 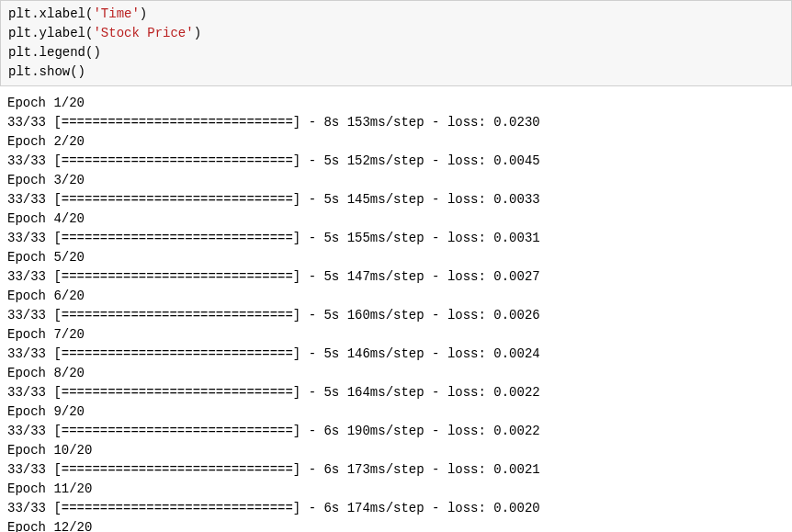 What do you see at coordinates (396, 296) in the screenshot?
I see `epoch-header: Epoch 6/20` at bounding box center [396, 296].